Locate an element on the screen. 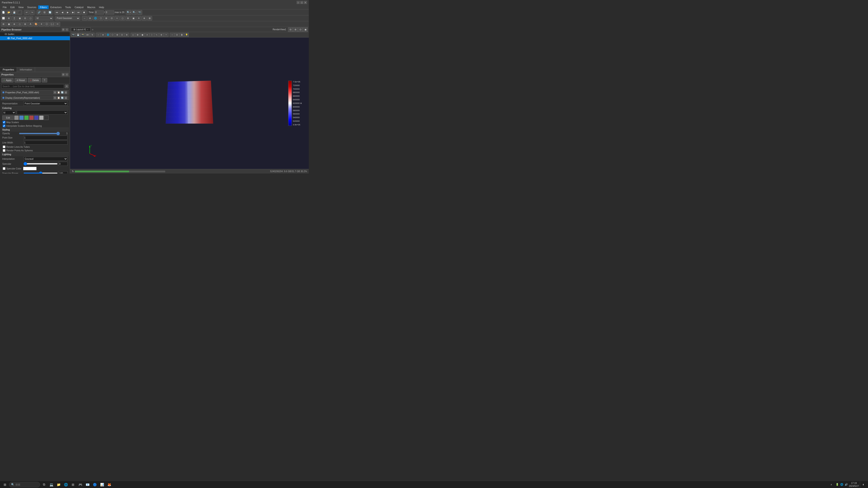  play-button: ▶ is located at coordinates (68, 12).